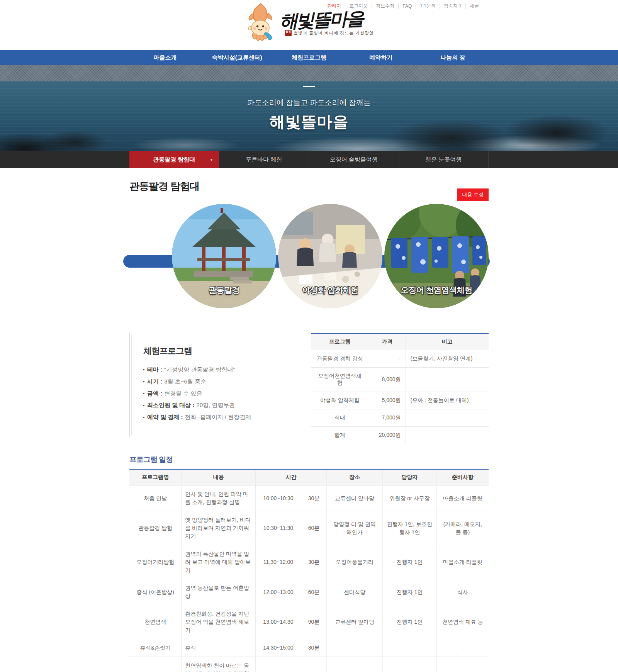 The width and height of the screenshot is (618, 672). What do you see at coordinates (309, 103) in the screenshot?
I see `hero-subtitle: 파도소리에 잠들고 파도소리에 잠깨는` at bounding box center [309, 103].